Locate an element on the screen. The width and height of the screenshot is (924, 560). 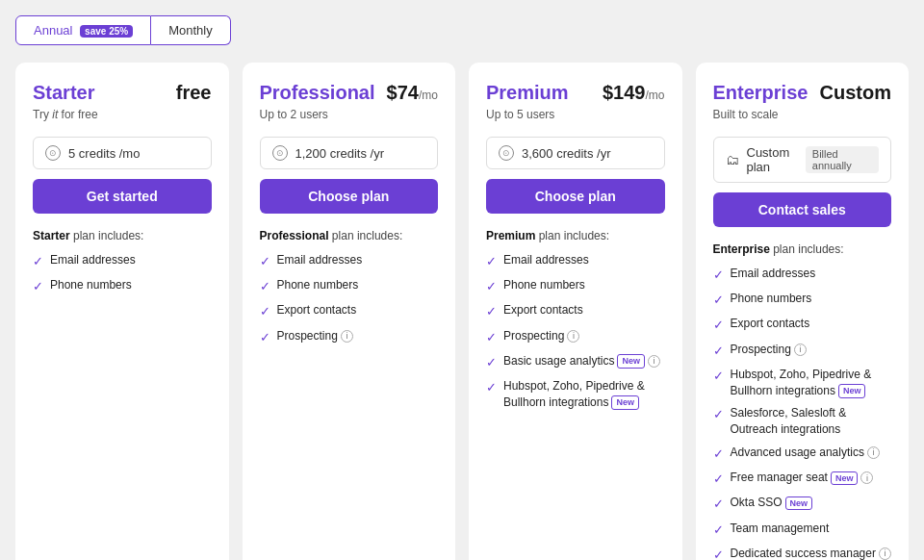
feature-list-premium: ✓Email addresses✓Phone numbers✓Export co… is located at coordinates (576, 331).